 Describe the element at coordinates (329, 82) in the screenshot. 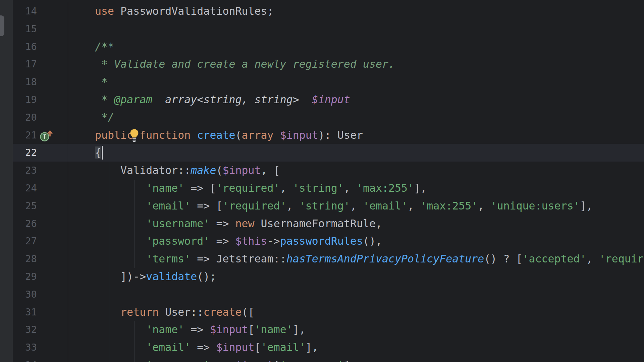

I see `code-line-18: 18 *` at that location.